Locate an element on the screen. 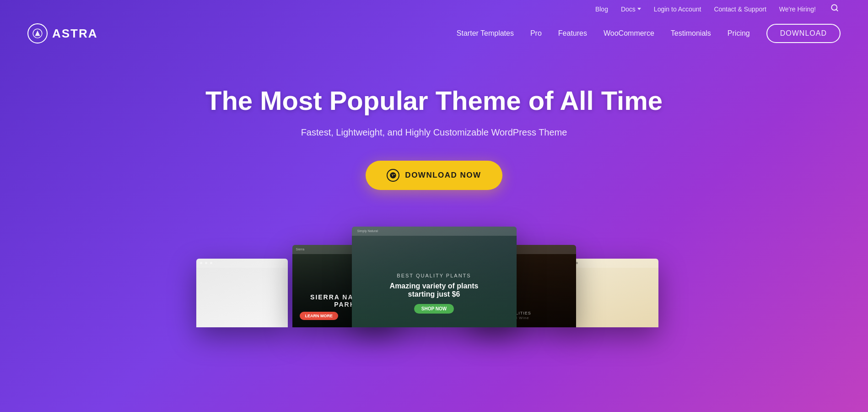  nav-starter-templates: Starter Templates is located at coordinates (485, 33).